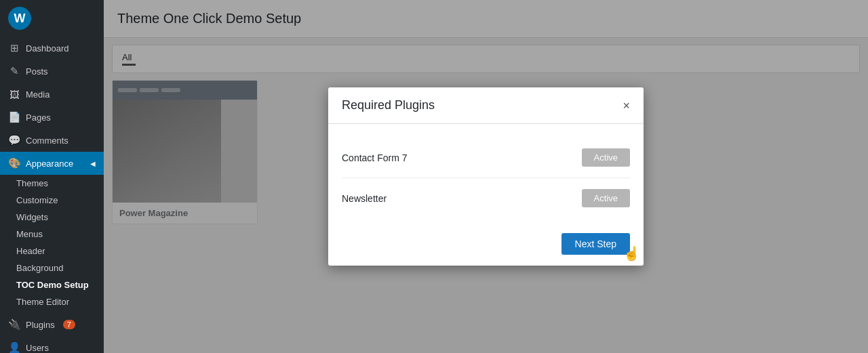 Image resolution: width=868 pixels, height=353 pixels. I want to click on plugin-row-contact-form-7: Contact Form 7 Active, so click(486, 158).